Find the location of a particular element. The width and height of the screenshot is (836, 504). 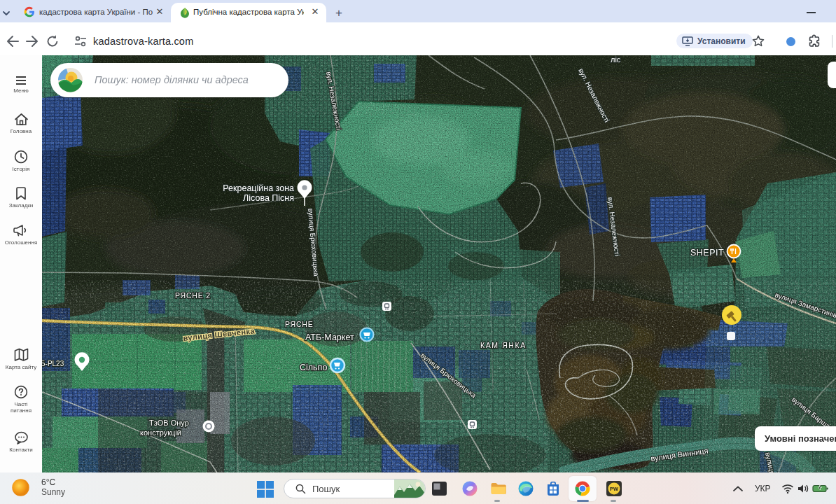

svg-text: Б-PL23 is located at coordinates (53, 364).